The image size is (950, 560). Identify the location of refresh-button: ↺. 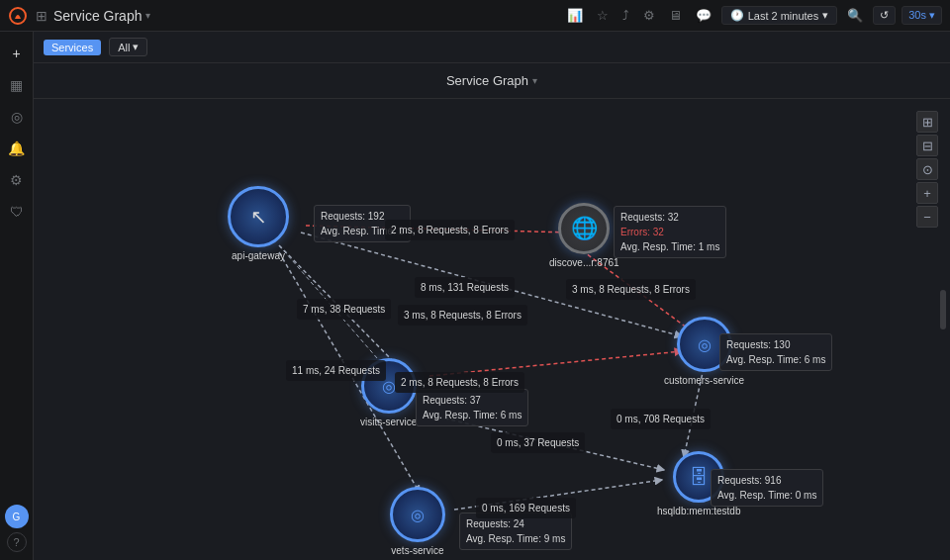
(885, 16).